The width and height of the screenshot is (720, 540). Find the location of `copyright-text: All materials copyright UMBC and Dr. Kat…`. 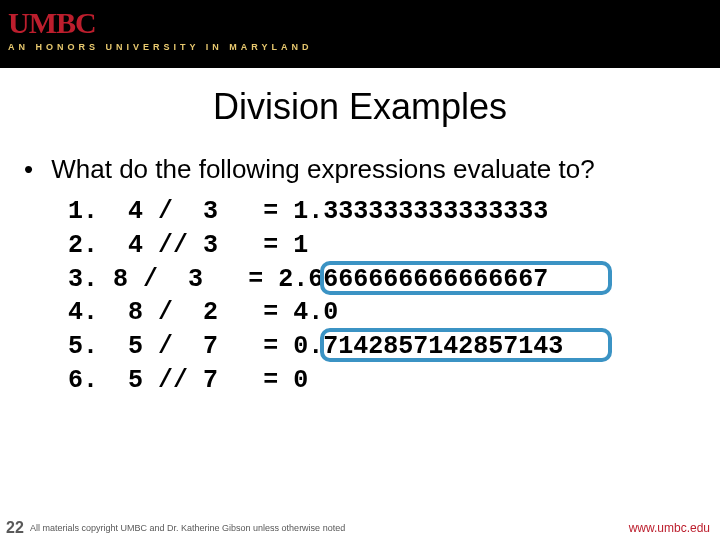

copyright-text: All materials copyright UMBC and Dr. Kat… is located at coordinates (330, 528).